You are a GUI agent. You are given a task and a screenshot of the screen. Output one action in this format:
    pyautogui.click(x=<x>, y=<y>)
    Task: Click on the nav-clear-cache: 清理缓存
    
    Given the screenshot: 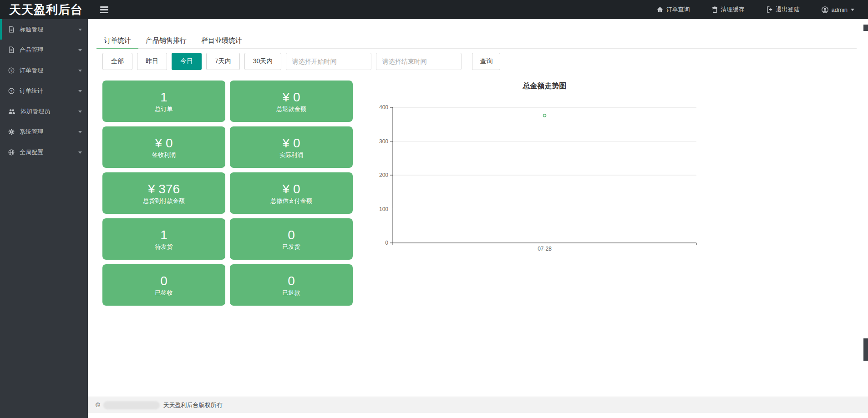 What is the action you would take?
    pyautogui.click(x=728, y=10)
    